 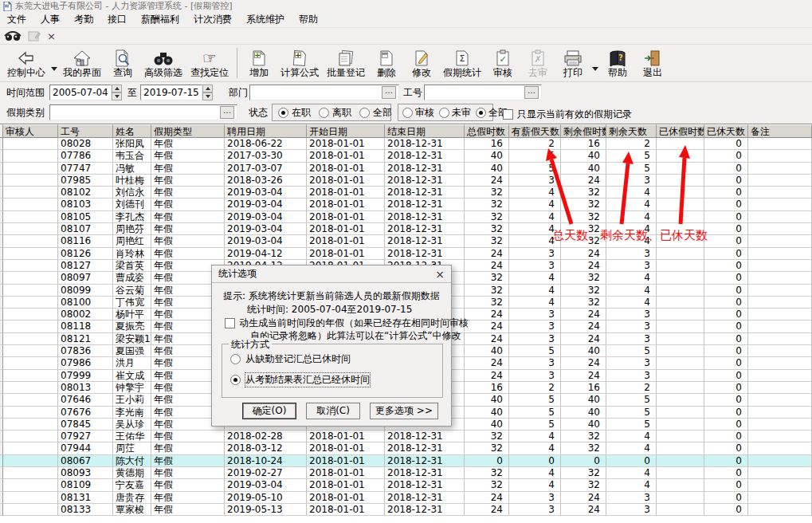 I want to click on leave-stats-button: Σ 假期统计, so click(x=462, y=63).